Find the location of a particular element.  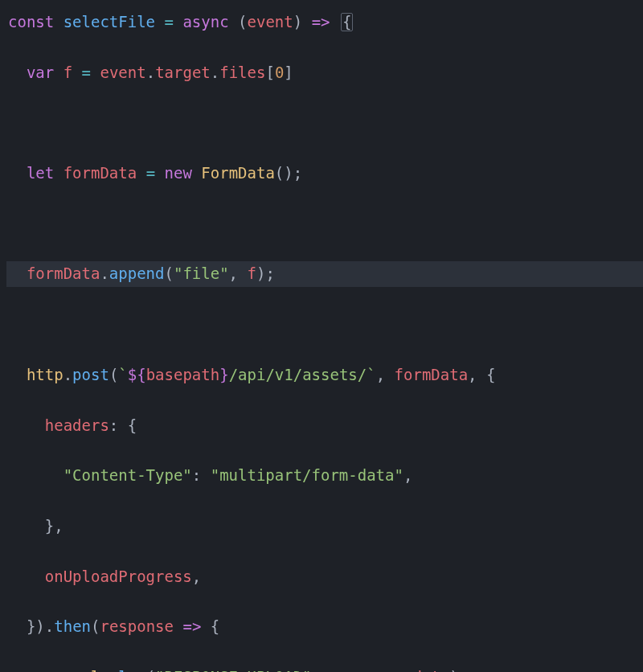

code-line: const selectFile = async (event) => { is located at coordinates (325, 23).